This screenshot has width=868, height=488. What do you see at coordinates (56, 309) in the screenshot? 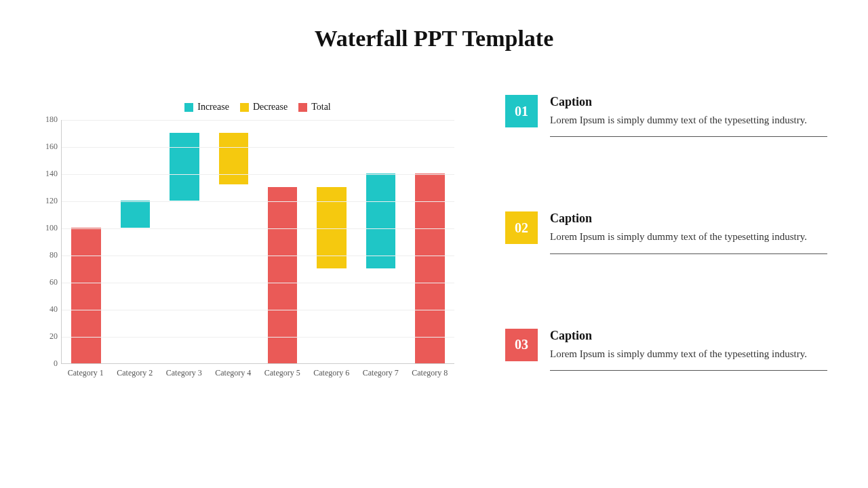
I see `y-tick-label: 40` at bounding box center [56, 309].